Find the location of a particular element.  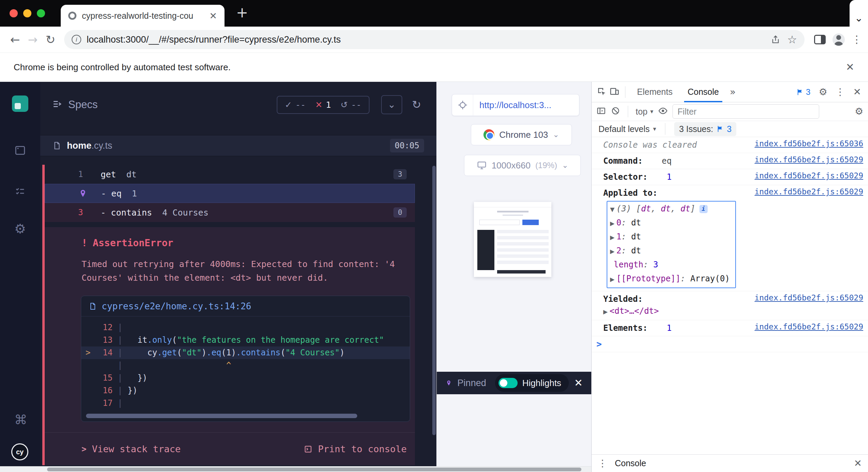

collapse-reporter-button: ⌄ is located at coordinates (392, 105).